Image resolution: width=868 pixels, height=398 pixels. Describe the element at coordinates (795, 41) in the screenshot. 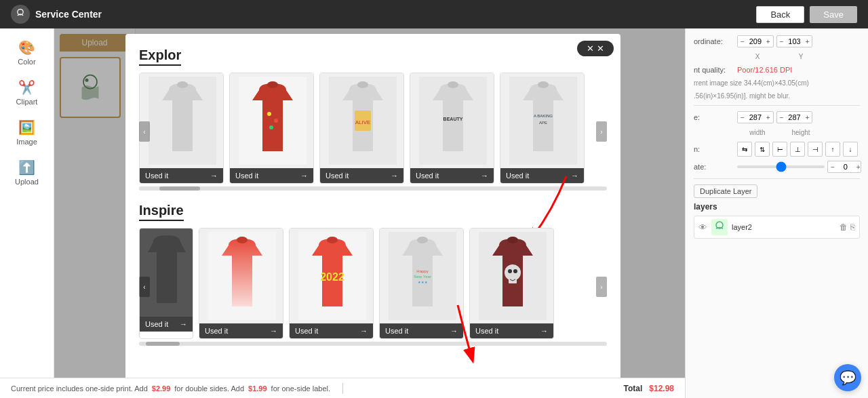

I see `y-coordinate-box: − 103 +` at that location.